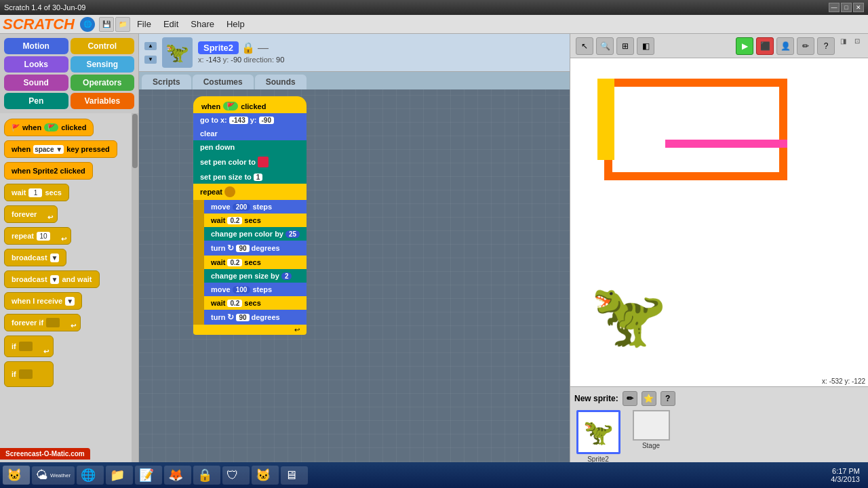  I want to click on receive-dropdown: ▼, so click(70, 301).